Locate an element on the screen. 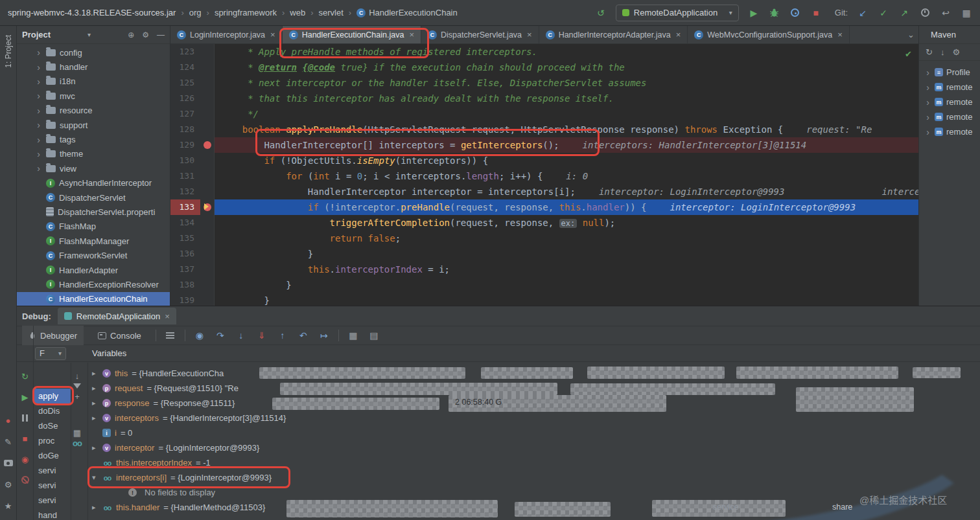 The image size is (980, 520). project-item: CFrameworkServlet is located at coordinates (93, 255).